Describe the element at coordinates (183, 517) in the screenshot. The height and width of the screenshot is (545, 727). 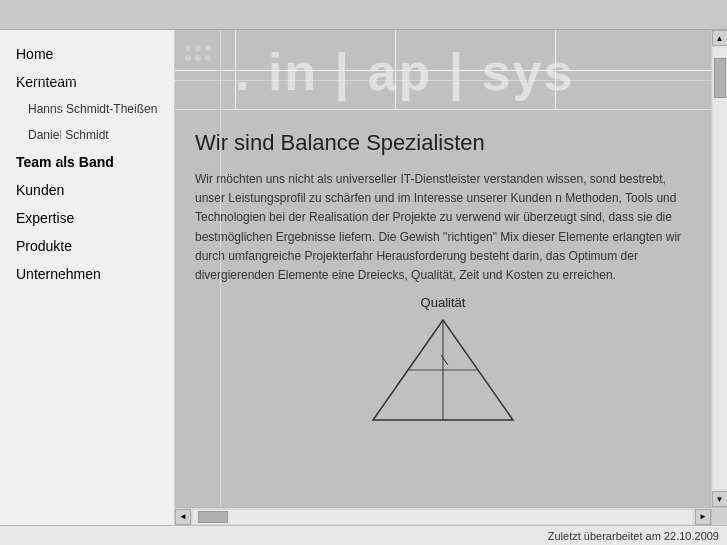
I see `scroll-left-button: ◄` at that location.